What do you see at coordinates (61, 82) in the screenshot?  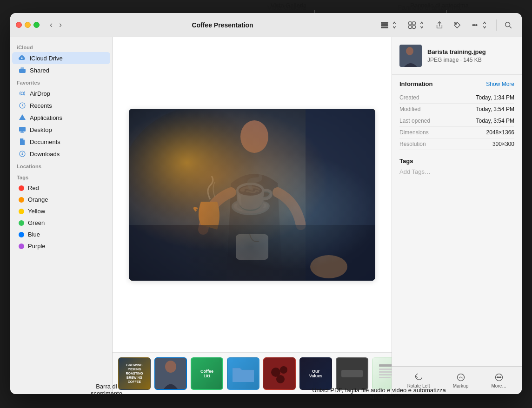 I see `sidebar-section-favorites: Favorites` at bounding box center [61, 82].